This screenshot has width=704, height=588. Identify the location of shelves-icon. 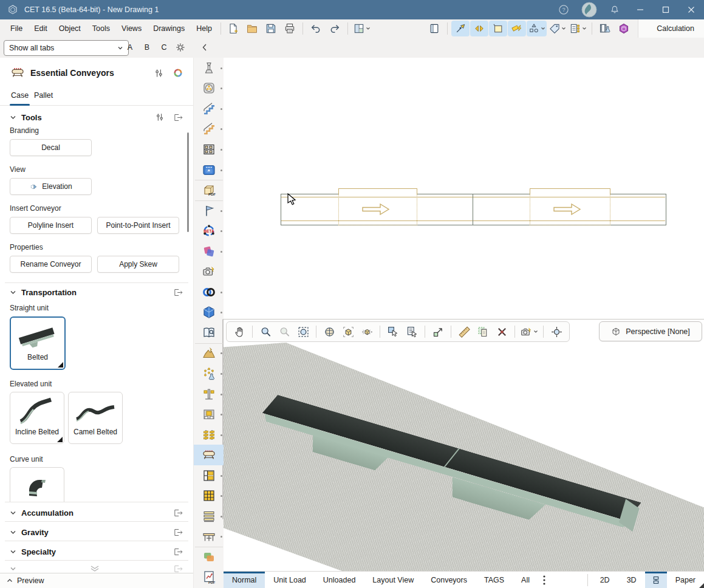
(209, 516).